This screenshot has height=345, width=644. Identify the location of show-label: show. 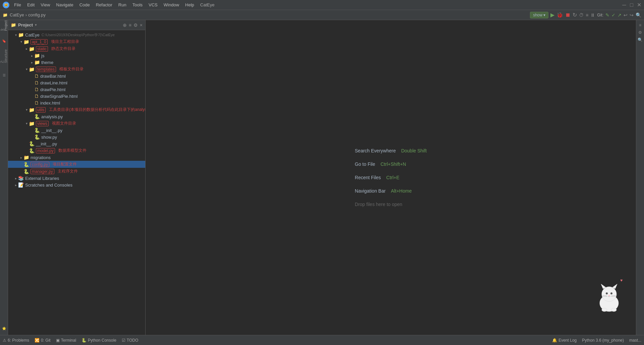
(538, 15).